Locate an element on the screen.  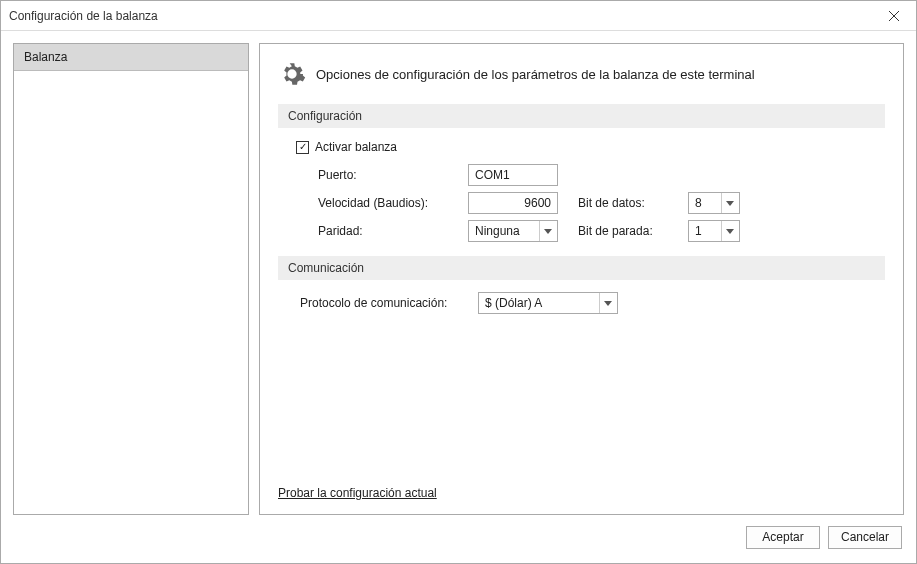
input-baudios-value: 9600 is located at coordinates (538, 203).